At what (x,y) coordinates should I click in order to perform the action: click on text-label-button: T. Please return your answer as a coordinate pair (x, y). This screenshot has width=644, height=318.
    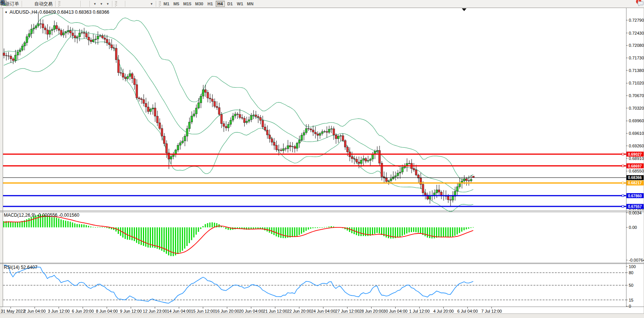
    Looking at the image, I should click on (147, 4).